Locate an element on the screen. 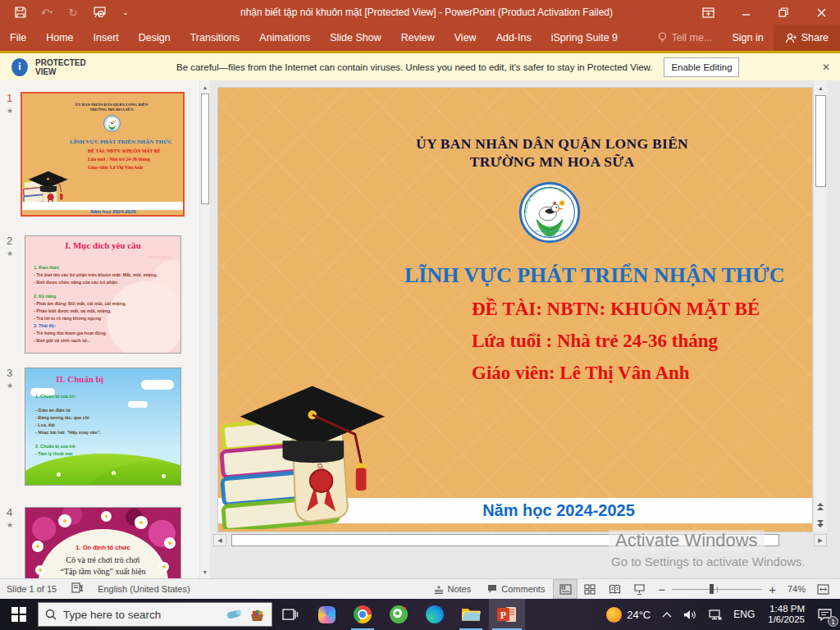 The width and height of the screenshot is (840, 630). tab-transitions: Transitions is located at coordinates (215, 38).